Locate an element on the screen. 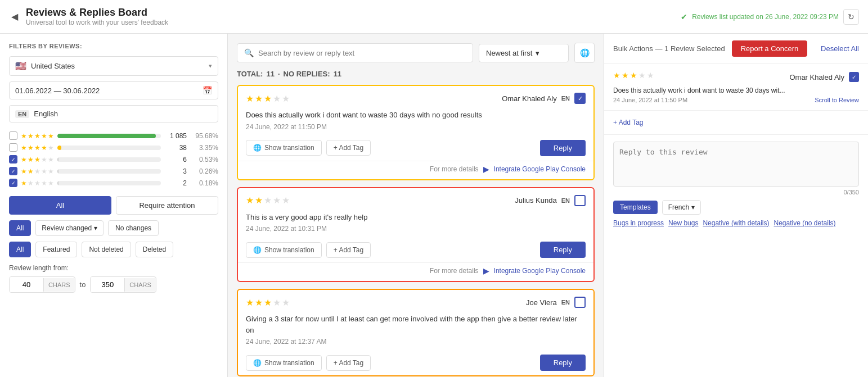 The image size is (868, 377). add-tag-right-btn: + Add Tag is located at coordinates (736, 122).